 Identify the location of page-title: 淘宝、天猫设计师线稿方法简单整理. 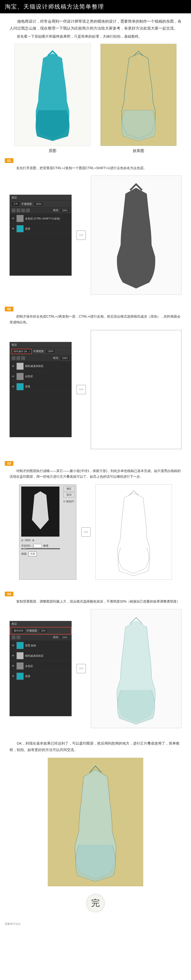
(95, 7).